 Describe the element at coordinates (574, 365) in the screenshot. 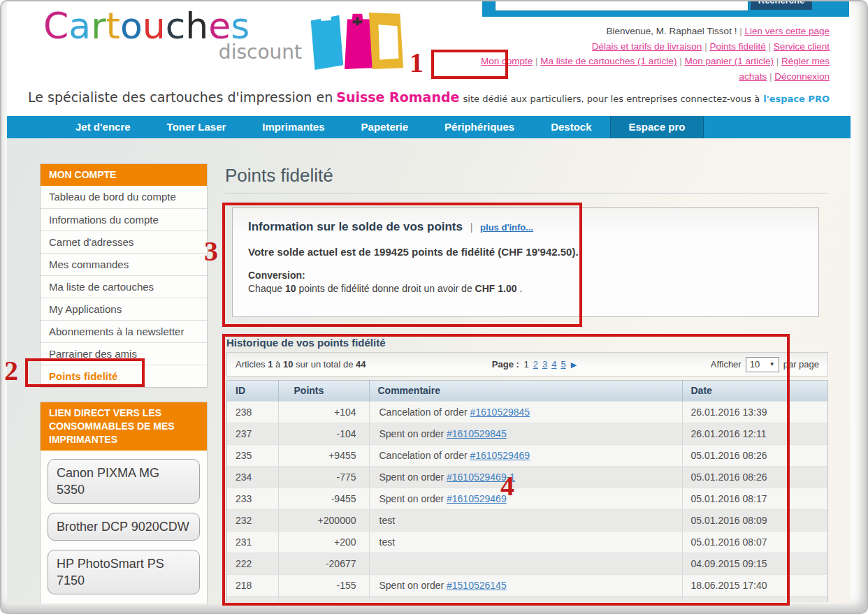

I see `next-page-icon: ▶` at that location.